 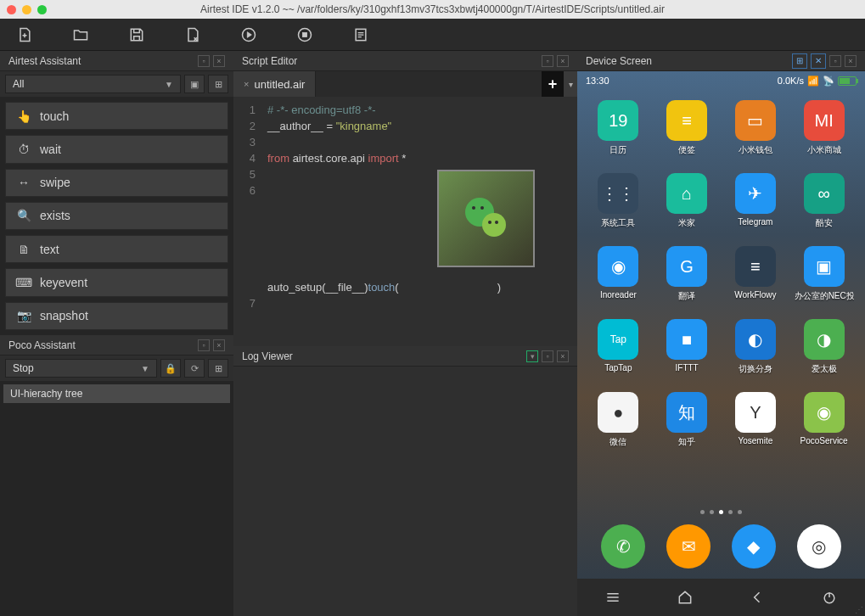 I want to click on close-tab-icon: ×, so click(x=246, y=84).